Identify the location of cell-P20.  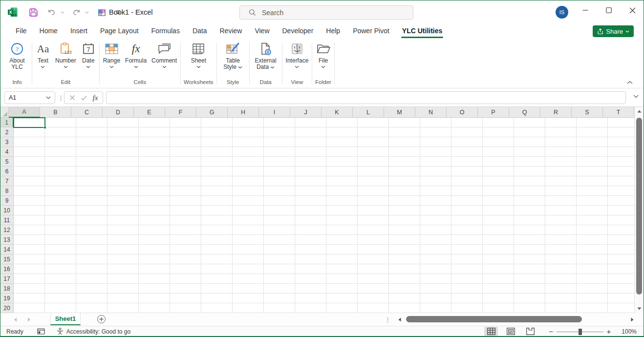
(498, 308).